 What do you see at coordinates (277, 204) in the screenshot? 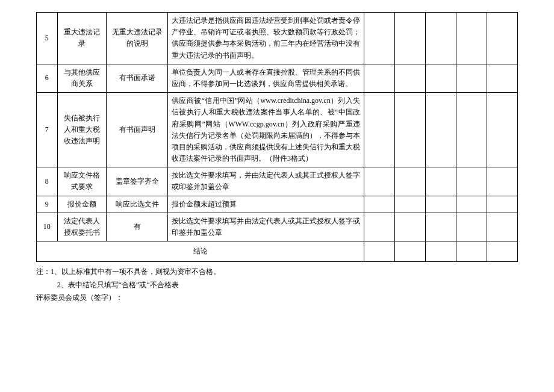
I see `table-row: 9 报价金额 响应比选文件 报价金额未超过预算` at bounding box center [277, 204].